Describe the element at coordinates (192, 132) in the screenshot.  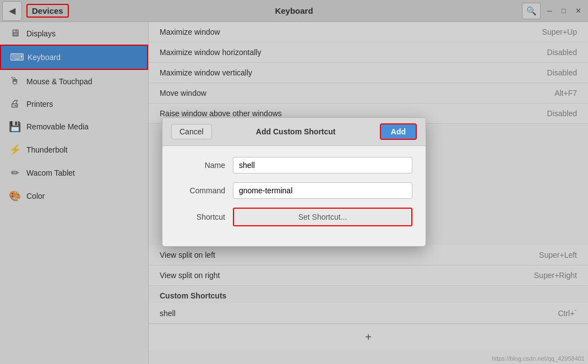
I see `cancel-button: Cancel` at that location.